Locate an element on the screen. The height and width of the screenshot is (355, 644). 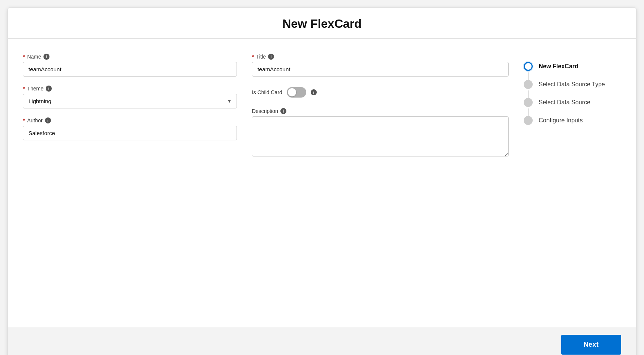
description-group: Description i is located at coordinates (380, 132).